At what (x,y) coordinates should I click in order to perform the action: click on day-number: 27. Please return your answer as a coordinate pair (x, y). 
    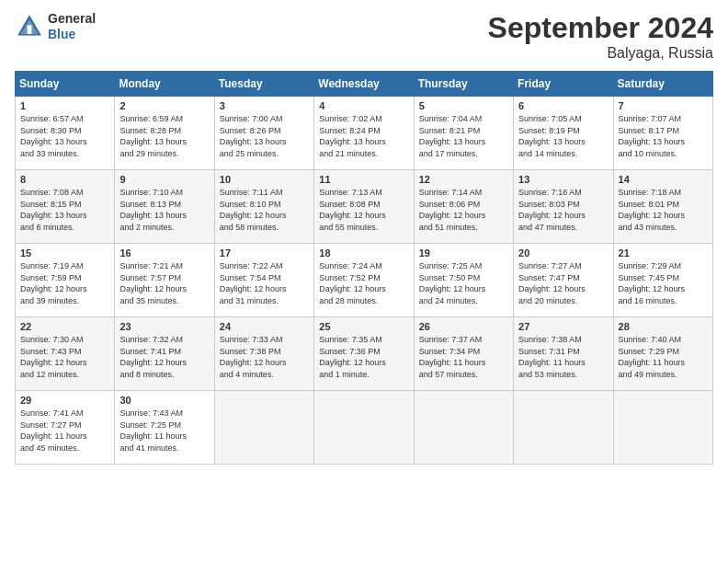
    Looking at the image, I should click on (563, 327).